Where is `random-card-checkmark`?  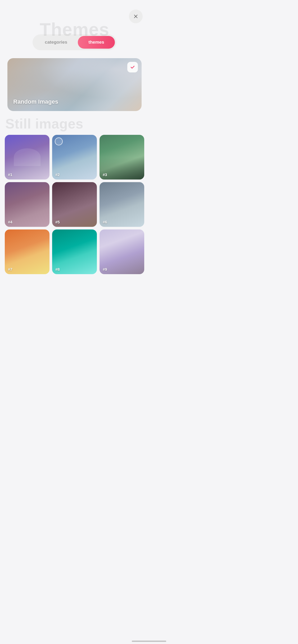
random-card-checkmark is located at coordinates (133, 67).